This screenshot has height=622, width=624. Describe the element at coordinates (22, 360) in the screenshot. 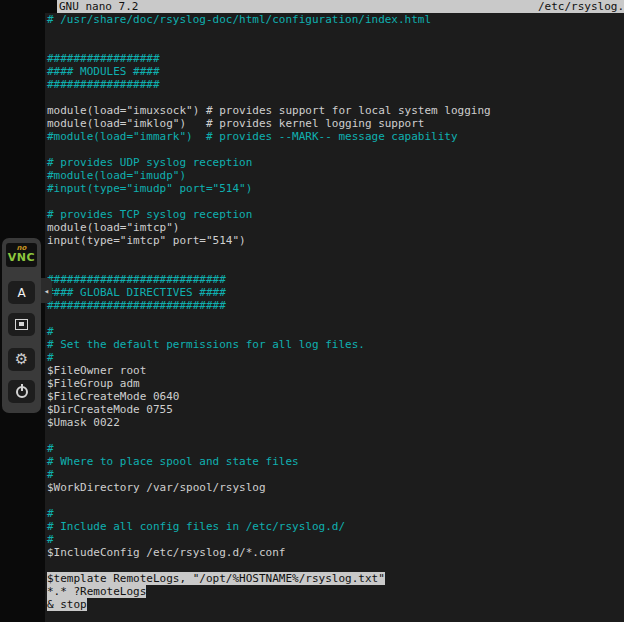

I see `settings-button: ⚙` at that location.